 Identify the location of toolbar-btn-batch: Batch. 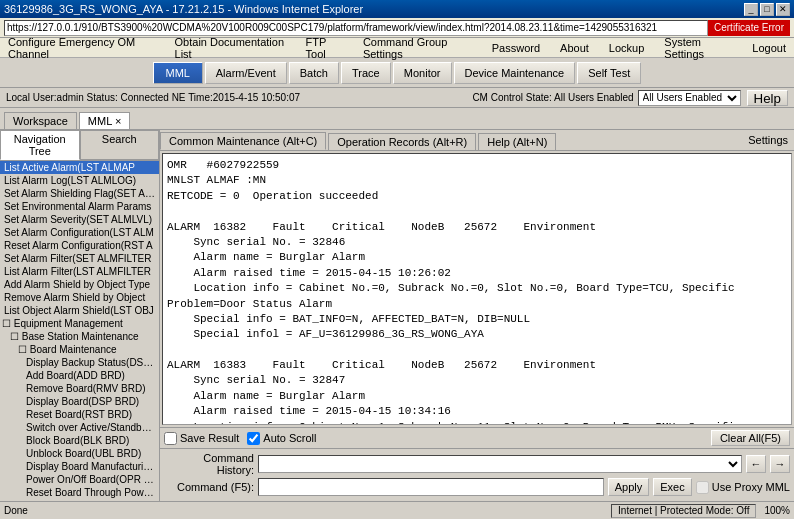
(314, 73).